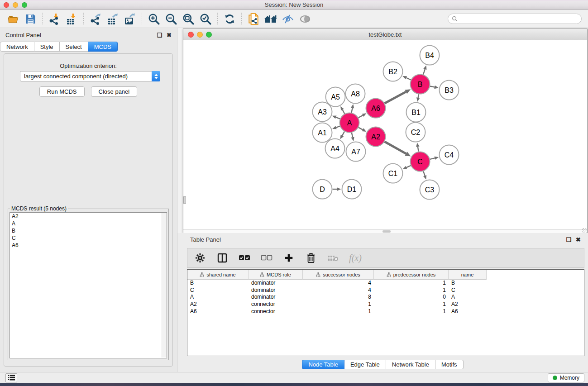 The width and height of the screenshot is (588, 386). What do you see at coordinates (72, 19) in the screenshot?
I see `import-table-button` at bounding box center [72, 19].